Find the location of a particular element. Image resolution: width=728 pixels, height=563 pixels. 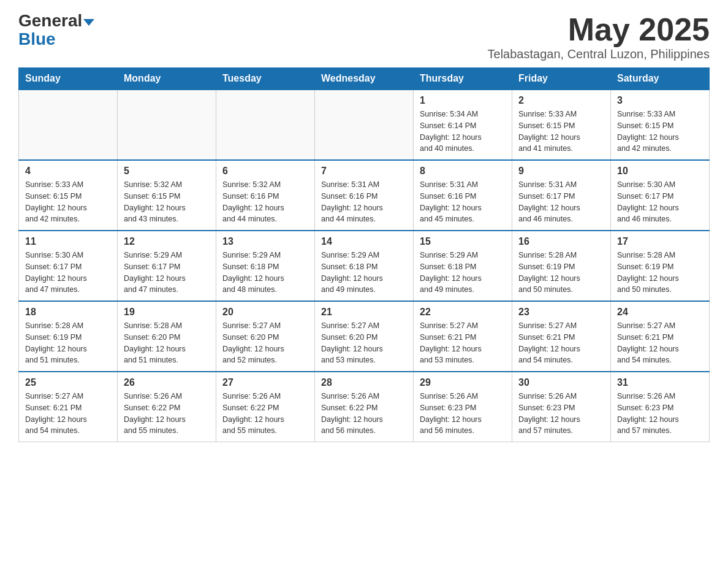

col-sunday: Sunday is located at coordinates (69, 79).